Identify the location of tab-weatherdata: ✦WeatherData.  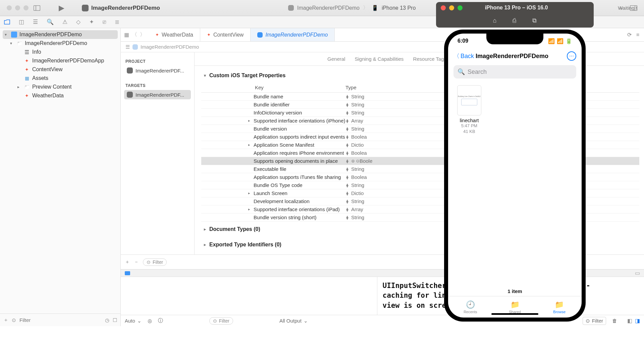
(174, 35).